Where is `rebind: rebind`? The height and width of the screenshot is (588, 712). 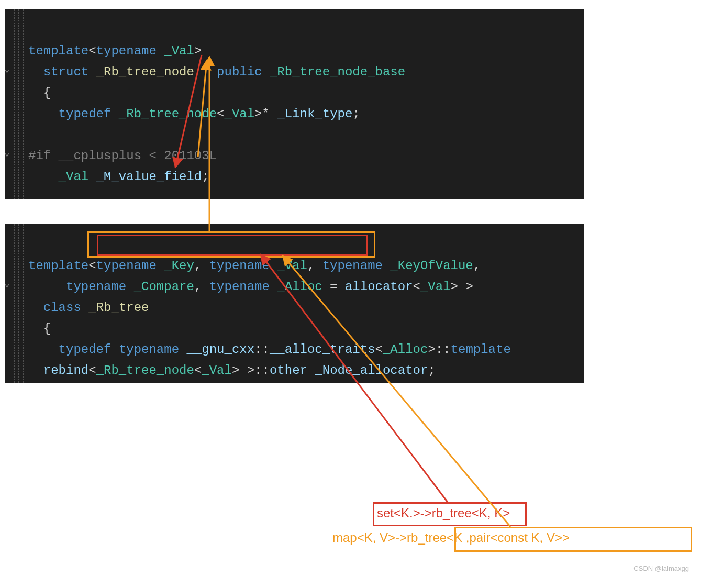 rebind: rebind is located at coordinates (66, 371).